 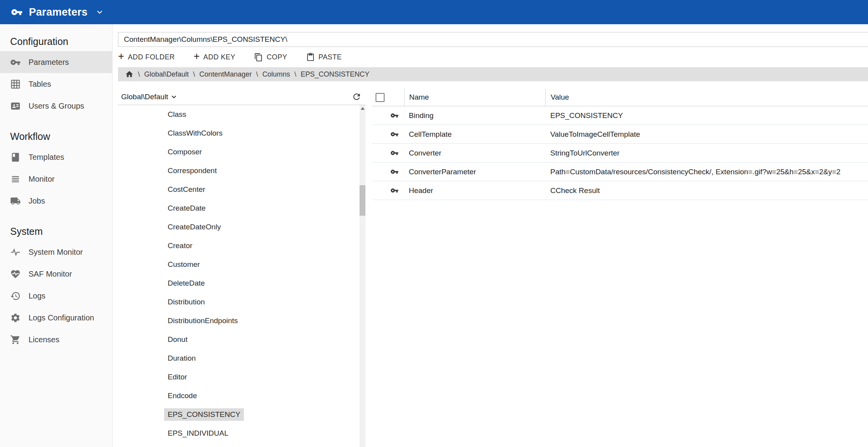 What do you see at coordinates (242, 114) in the screenshot?
I see `tree-item: Class` at bounding box center [242, 114].